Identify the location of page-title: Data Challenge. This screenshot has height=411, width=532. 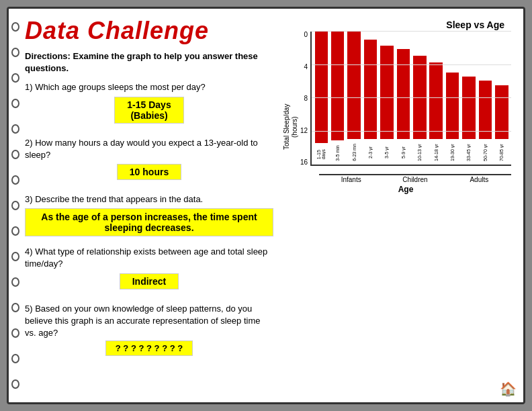
(149, 31).